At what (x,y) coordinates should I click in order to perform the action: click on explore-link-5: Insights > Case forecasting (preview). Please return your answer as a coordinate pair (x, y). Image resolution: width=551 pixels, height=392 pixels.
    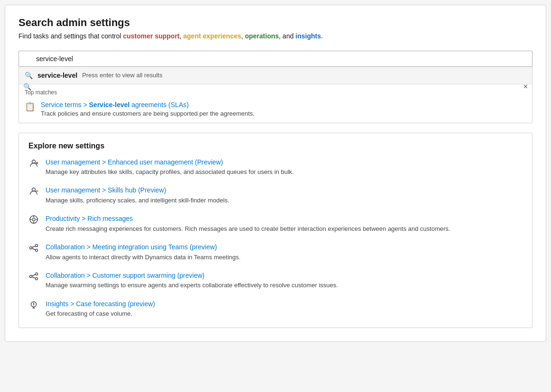
    Looking at the image, I should click on (101, 304).